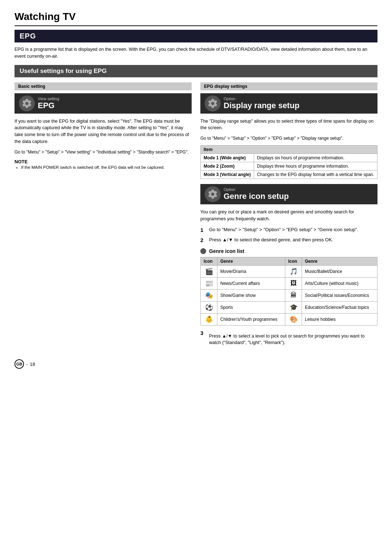 This screenshot has height=556, width=392. Describe the element at coordinates (27, 103) in the screenshot. I see `view-setting-icon` at that location.